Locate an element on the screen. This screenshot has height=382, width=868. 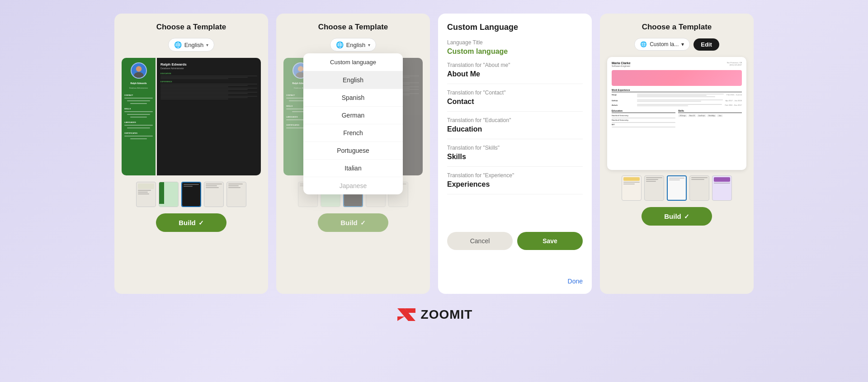
resume-light-contact: San Francisco, CA (555) 123-4567 is located at coordinates (734, 64).